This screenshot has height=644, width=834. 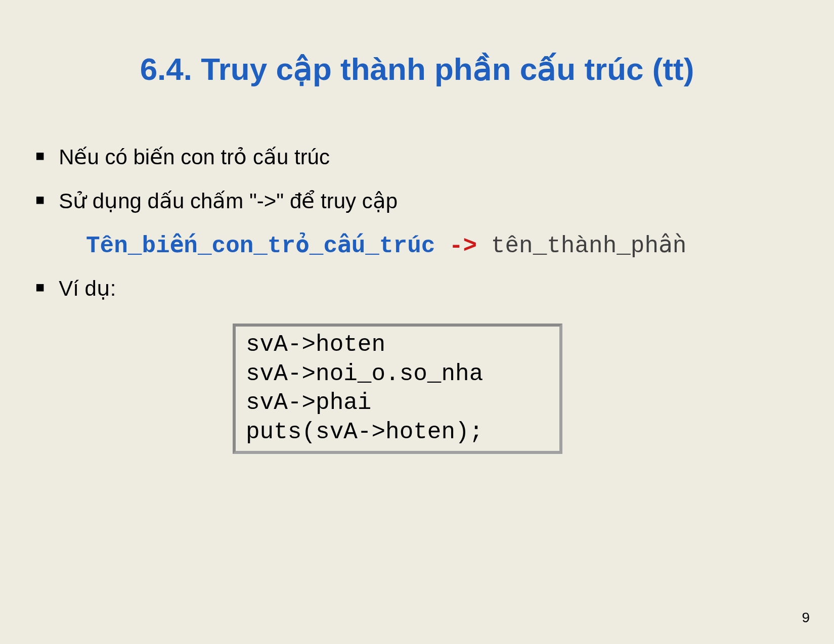 What do you see at coordinates (417, 69) in the screenshot?
I see `slide-title: 6.4. Truy cập thành phần cấu trúc (tt)` at bounding box center [417, 69].